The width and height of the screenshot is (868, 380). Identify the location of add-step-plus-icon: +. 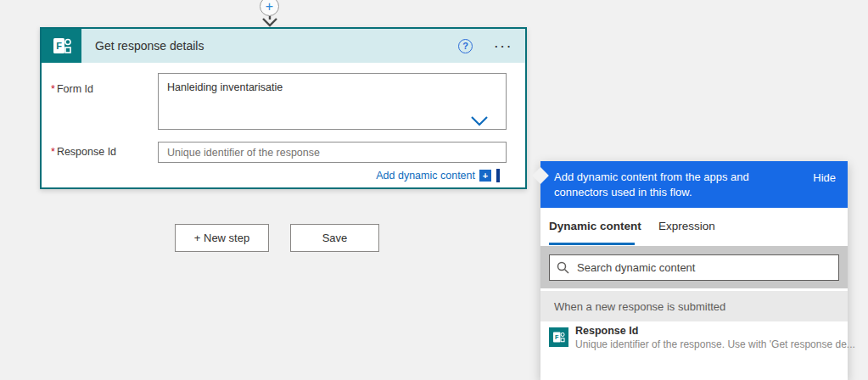
(270, 8).